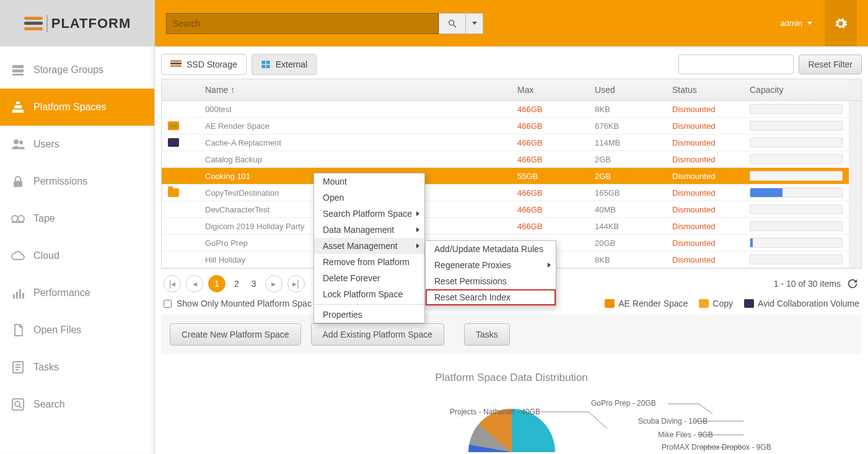 This screenshot has height=454, width=868. I want to click on chart-label: ProMAX Dropbox Dropbox - 9GB, so click(716, 447).